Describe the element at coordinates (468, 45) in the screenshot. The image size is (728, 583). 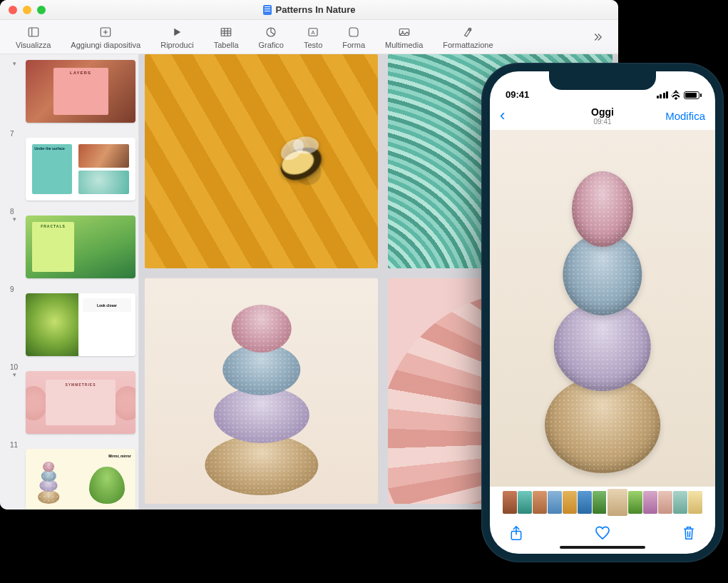
I see `format-label: Formattazione` at that location.